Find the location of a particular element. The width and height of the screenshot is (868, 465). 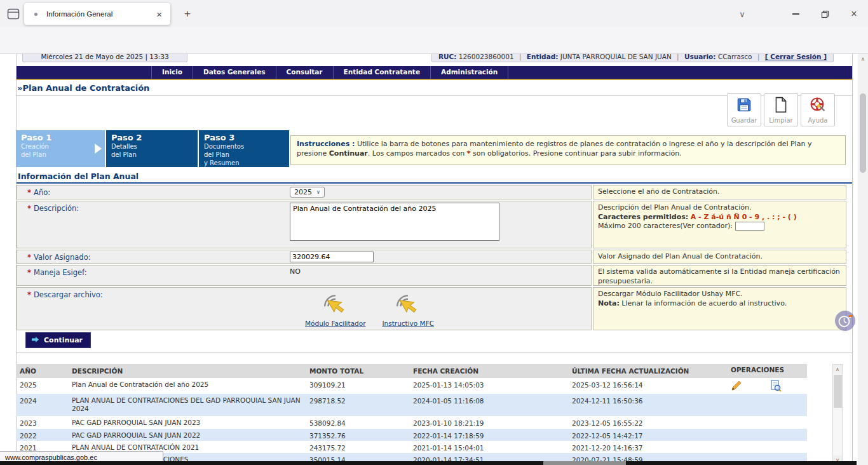

esigef-value: NO is located at coordinates (439, 276).